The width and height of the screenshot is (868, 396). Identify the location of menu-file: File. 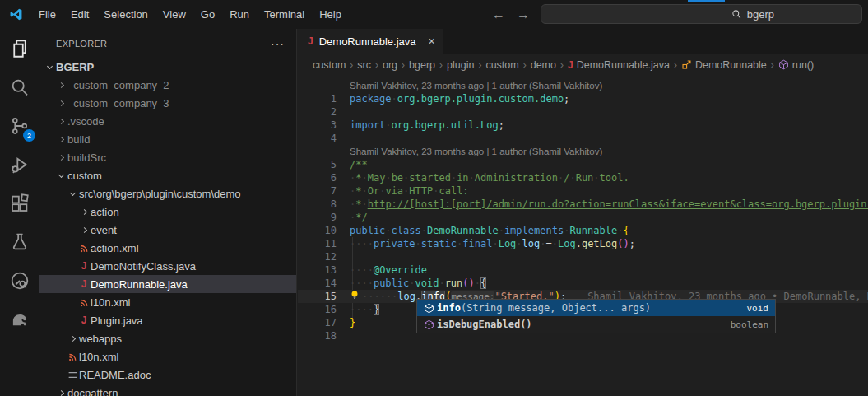
(48, 15).